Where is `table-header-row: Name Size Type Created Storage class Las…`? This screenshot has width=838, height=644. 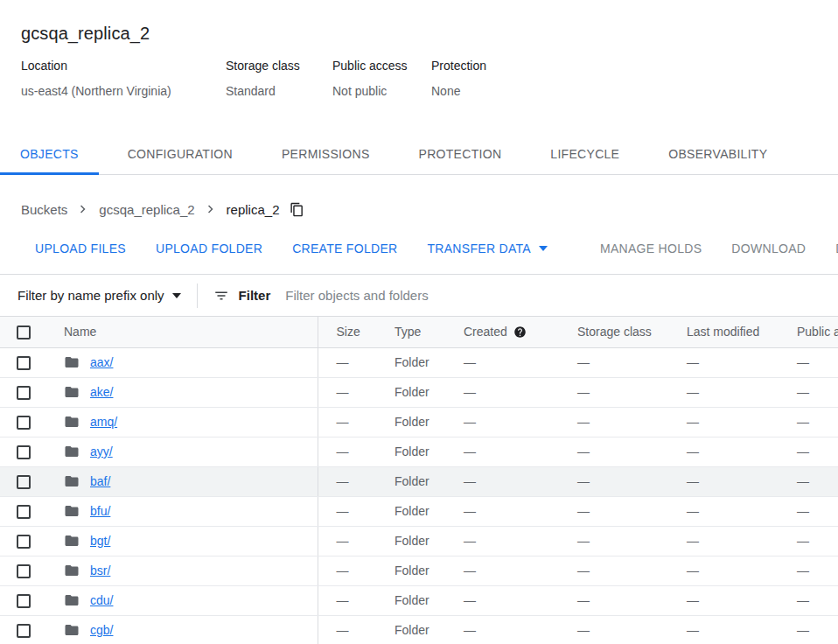
table-header-row: Name Size Type Created Storage class Las… is located at coordinates (419, 332).